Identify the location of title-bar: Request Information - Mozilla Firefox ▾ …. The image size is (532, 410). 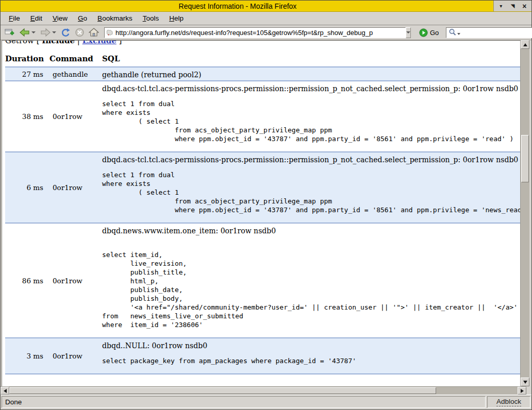
(266, 6).